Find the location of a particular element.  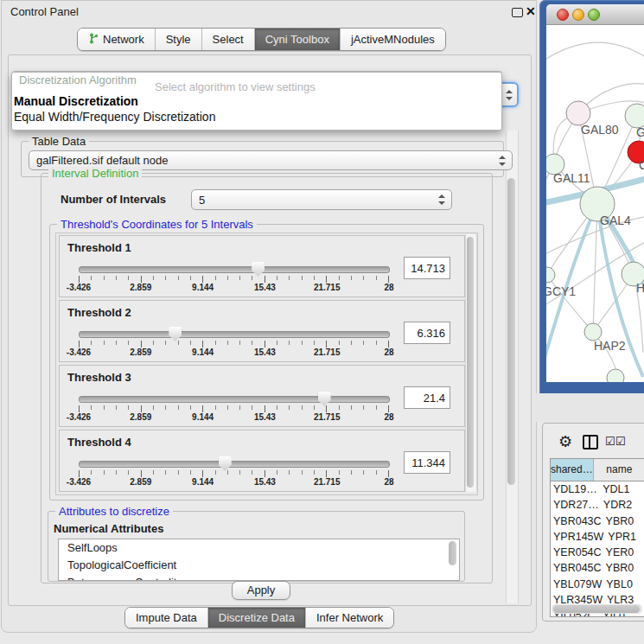

attributes-group: Attributes to discretize Numerical Attri… is located at coordinates (256, 546).